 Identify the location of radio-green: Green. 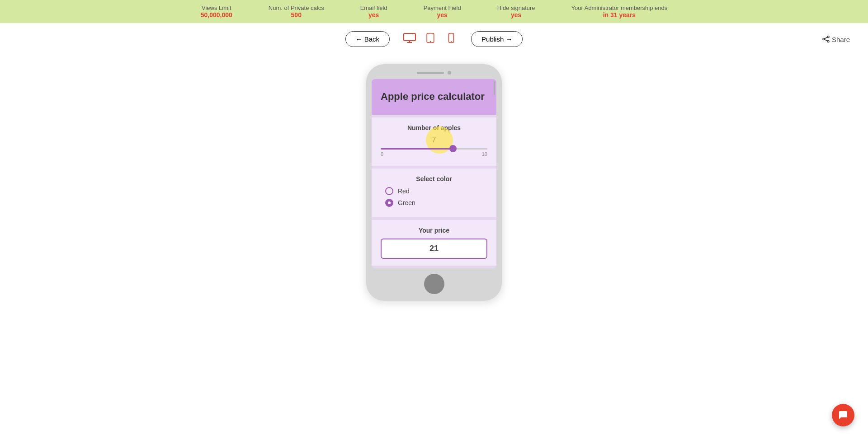
(434, 203).